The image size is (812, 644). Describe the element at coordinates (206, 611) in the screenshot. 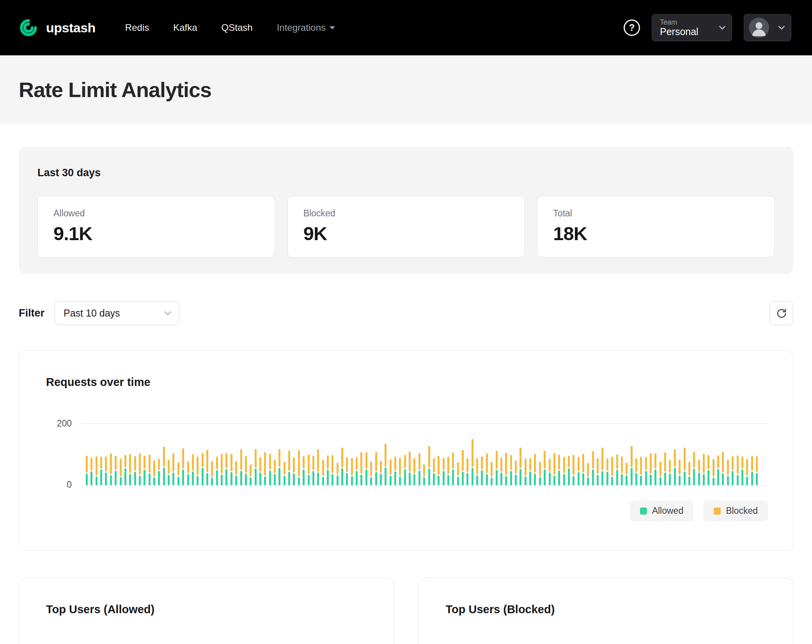

I see `top-users-allowed-panel: Top Users (Allowed)` at that location.